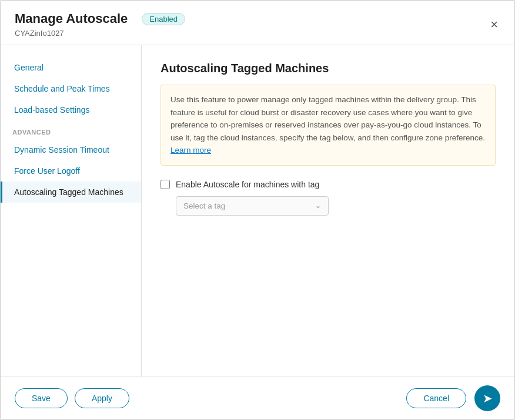 This screenshot has width=515, height=420. What do you see at coordinates (328, 125) in the screenshot?
I see `info-box: Use this feature to power manage only ta…` at bounding box center [328, 125].